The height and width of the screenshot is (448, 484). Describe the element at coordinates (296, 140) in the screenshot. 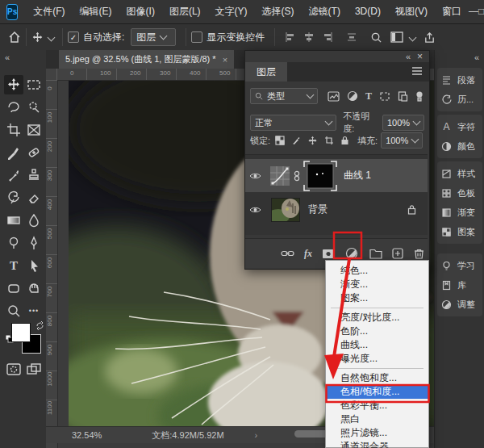

I see `lock-pixels-icon` at that location.